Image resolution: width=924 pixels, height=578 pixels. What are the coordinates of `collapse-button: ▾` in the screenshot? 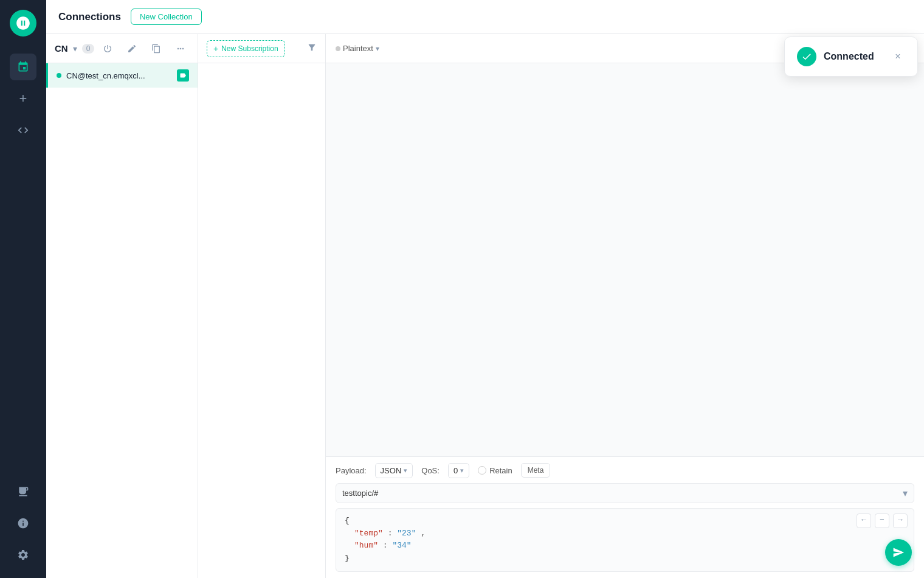 It's located at (905, 493).